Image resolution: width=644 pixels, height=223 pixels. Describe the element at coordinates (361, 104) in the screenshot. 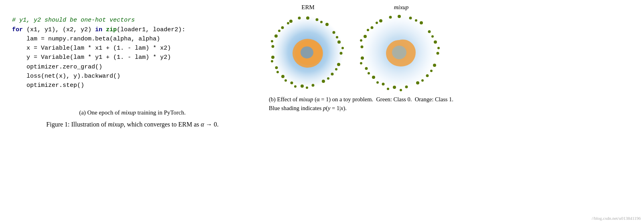

I see `caption-b-text: (b) Effect of mixup (α = 1) on a toy pro…` at that location.